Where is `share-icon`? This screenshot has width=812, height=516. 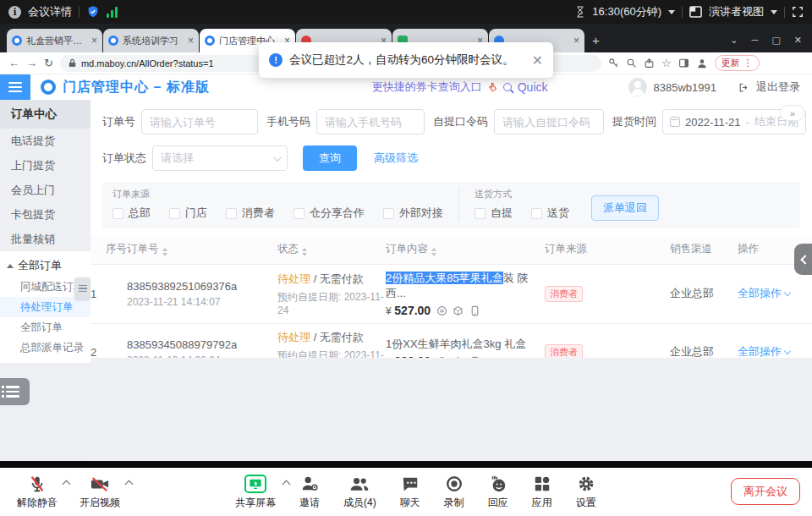
share-icon is located at coordinates (650, 63).